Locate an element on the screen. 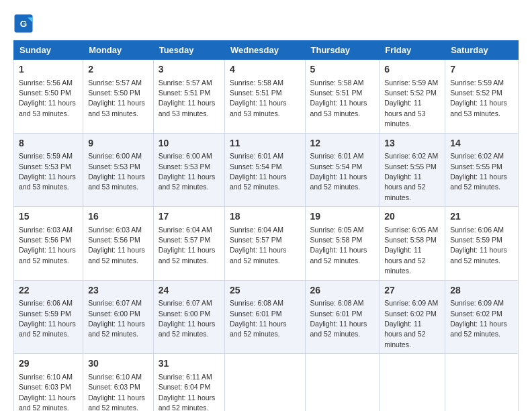 This screenshot has width=532, height=411. day-sunset: Sunset: 5:58 PM is located at coordinates (337, 240).